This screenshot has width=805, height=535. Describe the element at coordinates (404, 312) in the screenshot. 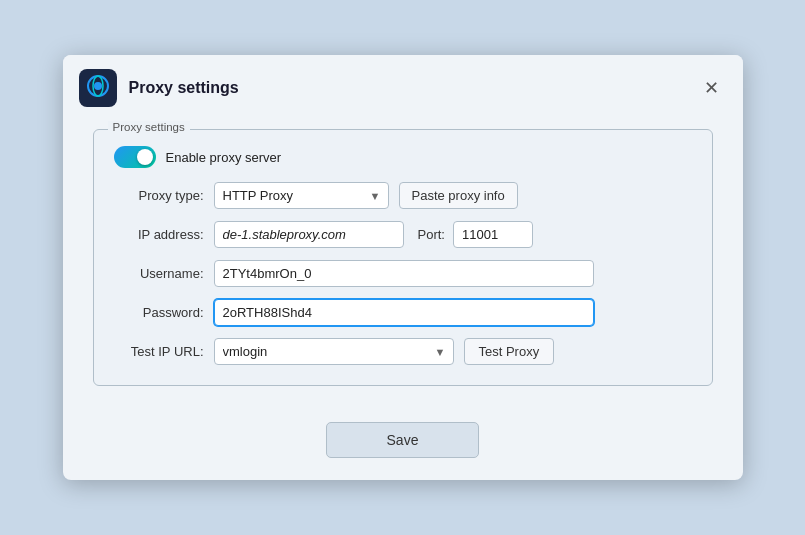

I see `password-input` at that location.